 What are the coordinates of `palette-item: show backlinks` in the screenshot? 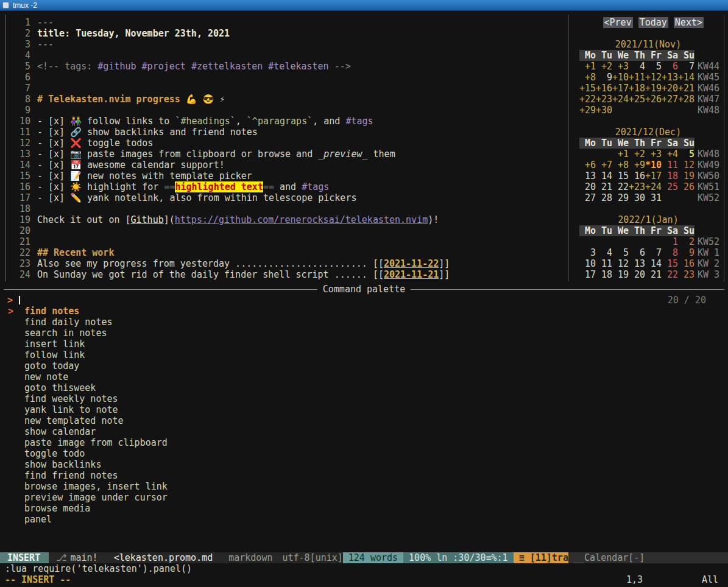 It's located at (283, 465).